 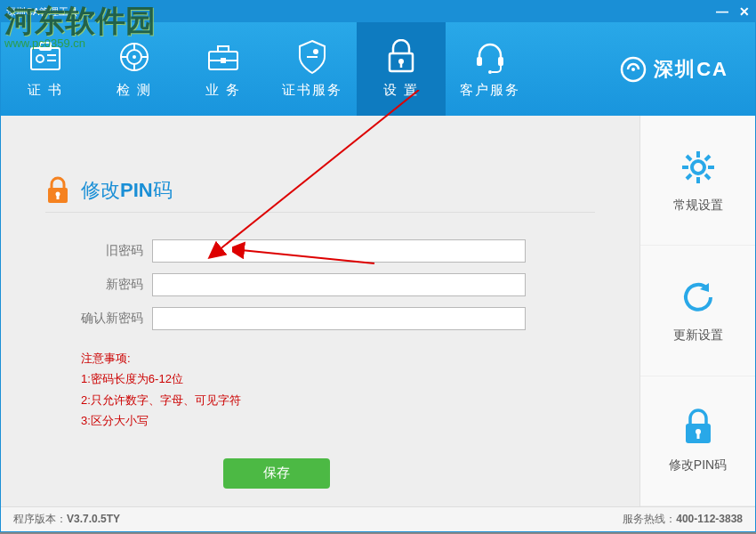 I want to click on sidebar-item-changepin: 修改PIN码, so click(x=697, y=441).